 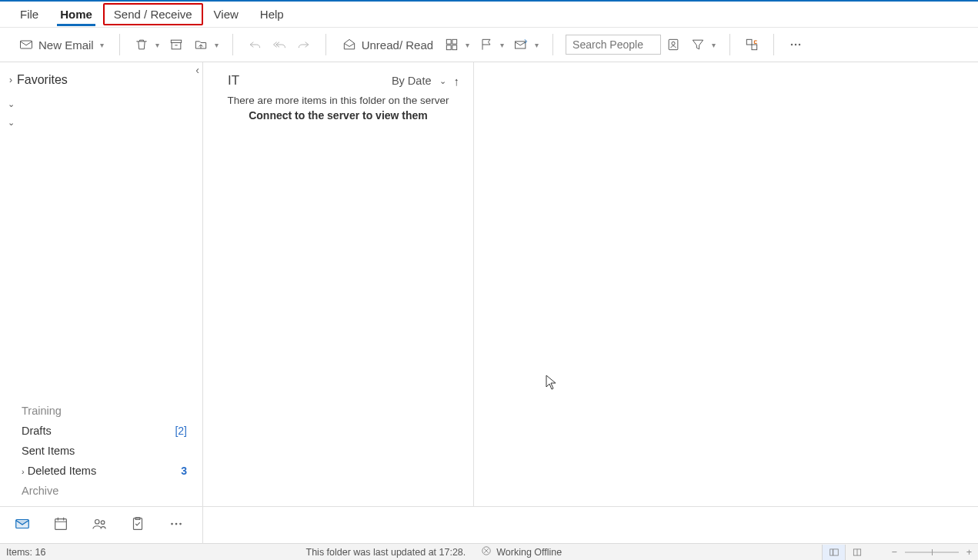 I want to click on folder-title: IT, so click(x=234, y=81).